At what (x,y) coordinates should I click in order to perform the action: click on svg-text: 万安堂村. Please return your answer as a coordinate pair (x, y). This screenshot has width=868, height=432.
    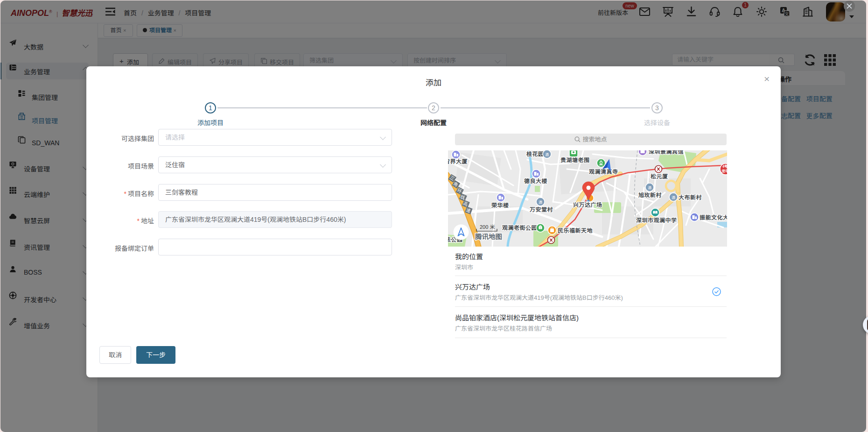
    Looking at the image, I should click on (541, 209).